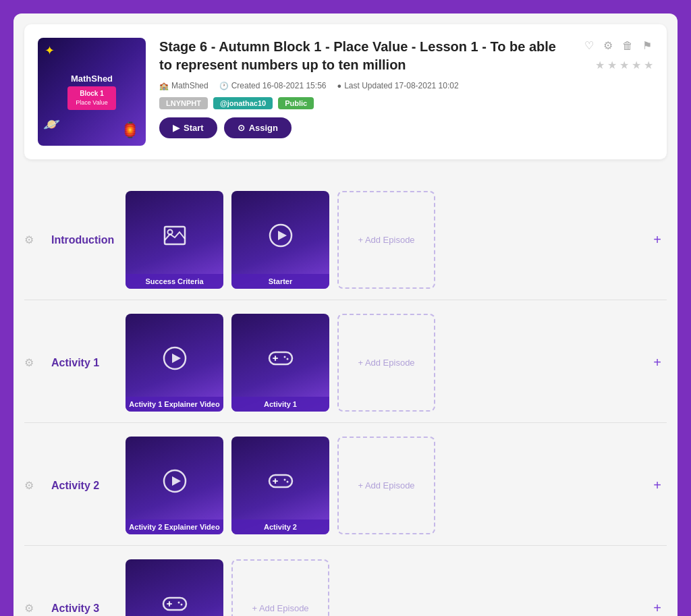 The width and height of the screenshot is (691, 616). Describe the element at coordinates (386, 240) in the screenshot. I see `intro-add-episode: + Add Episode` at that location.